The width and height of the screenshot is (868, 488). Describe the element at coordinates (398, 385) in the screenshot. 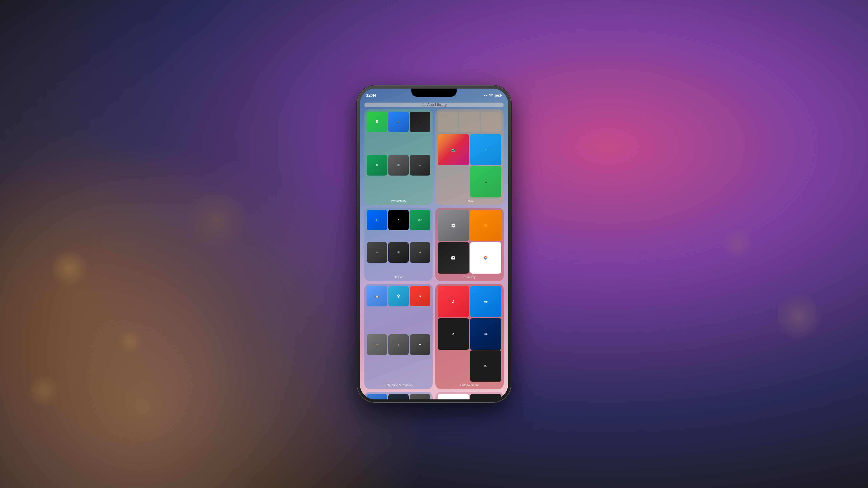

I see `reference-label: Reference & Reading` at that location.